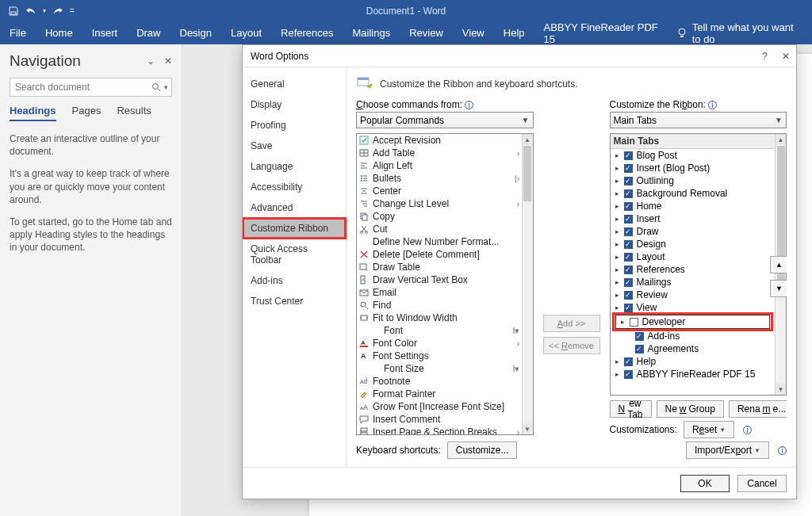 This screenshot has width=812, height=516. Describe the element at coordinates (445, 284) in the screenshot. I see `commands-listbox: Accept RevisionAdd Table›Align LeftBulle…` at that location.